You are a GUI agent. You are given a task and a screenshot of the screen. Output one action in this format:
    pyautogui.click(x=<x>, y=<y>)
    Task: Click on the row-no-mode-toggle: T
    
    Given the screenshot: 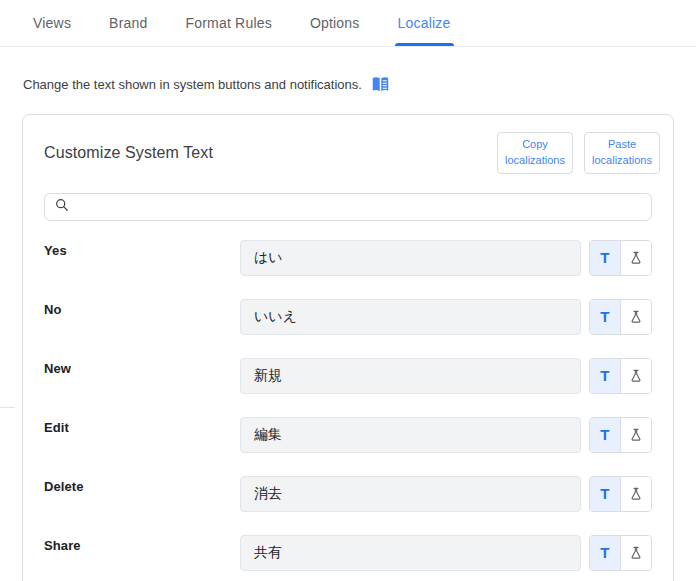 What is the action you would take?
    pyautogui.click(x=620, y=317)
    